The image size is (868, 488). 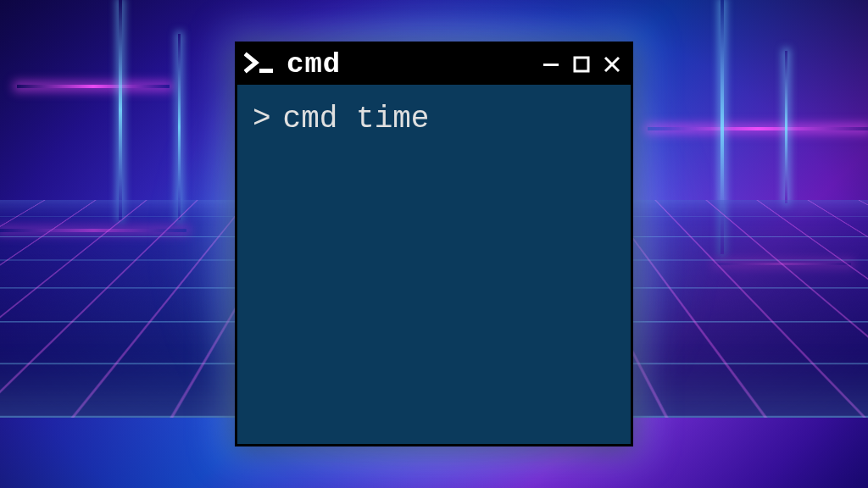 I want to click on window-controls, so click(x=581, y=64).